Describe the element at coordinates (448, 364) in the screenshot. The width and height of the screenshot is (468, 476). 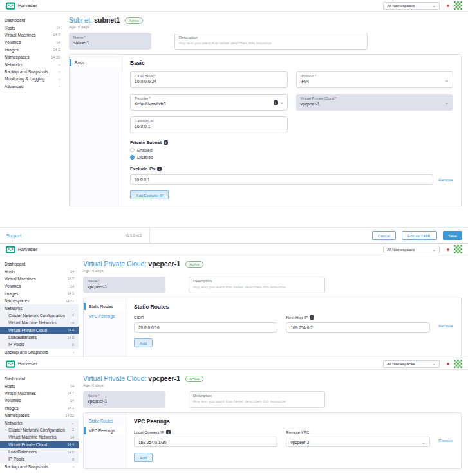
I see `notification-dot` at that location.